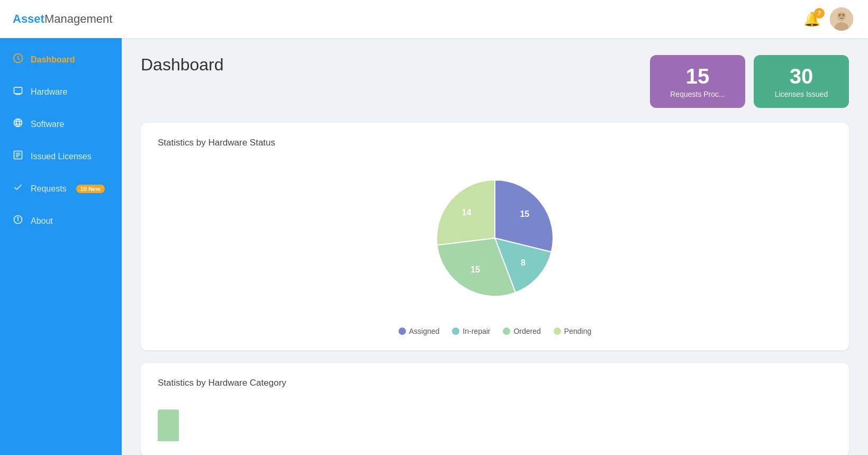  Describe the element at coordinates (495, 143) in the screenshot. I see `hardware-status-chart-title: Statistics by Hardware Status` at that location.